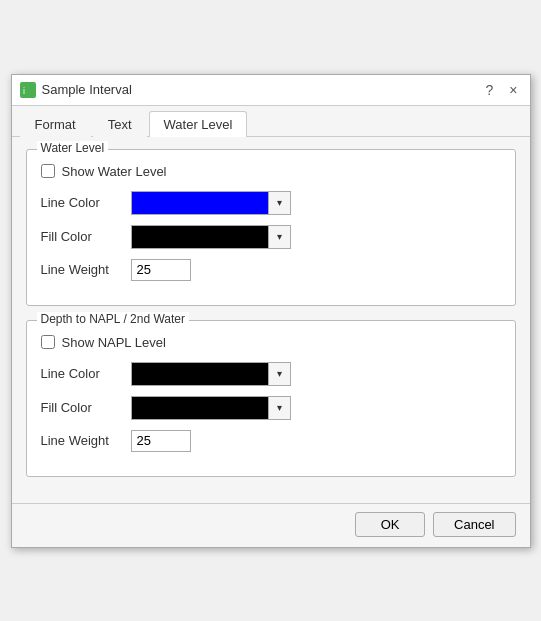 Image resolution: width=541 pixels, height=621 pixels. I want to click on ok-button: OK, so click(390, 524).